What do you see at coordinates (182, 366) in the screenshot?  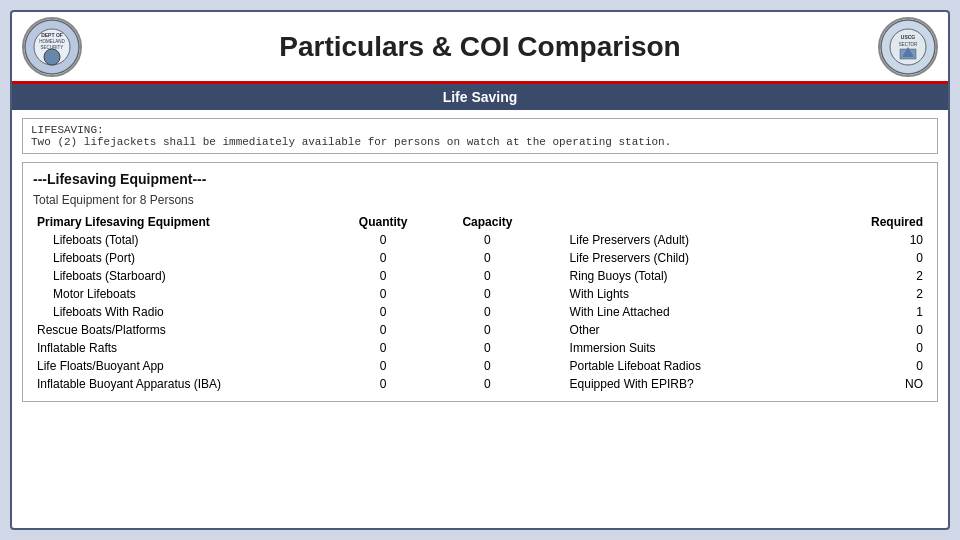 I see `row-label: Life Floats/Buoyant App` at bounding box center [182, 366].